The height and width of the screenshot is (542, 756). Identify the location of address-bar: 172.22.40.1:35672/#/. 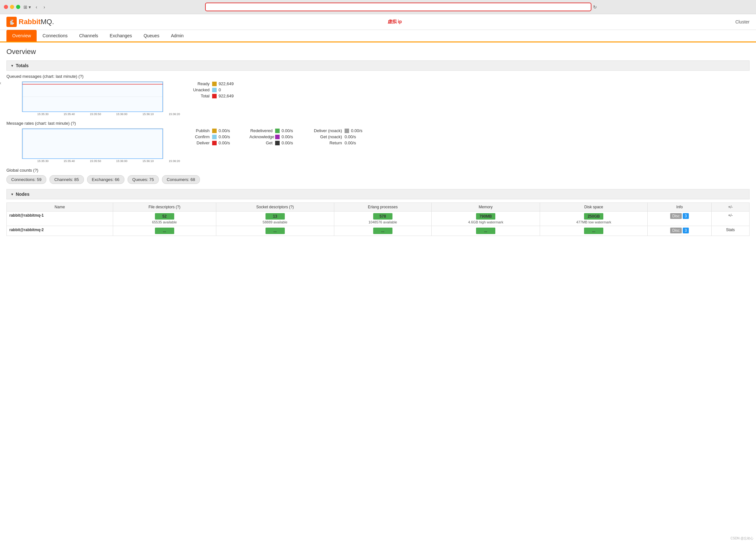
(398, 7).